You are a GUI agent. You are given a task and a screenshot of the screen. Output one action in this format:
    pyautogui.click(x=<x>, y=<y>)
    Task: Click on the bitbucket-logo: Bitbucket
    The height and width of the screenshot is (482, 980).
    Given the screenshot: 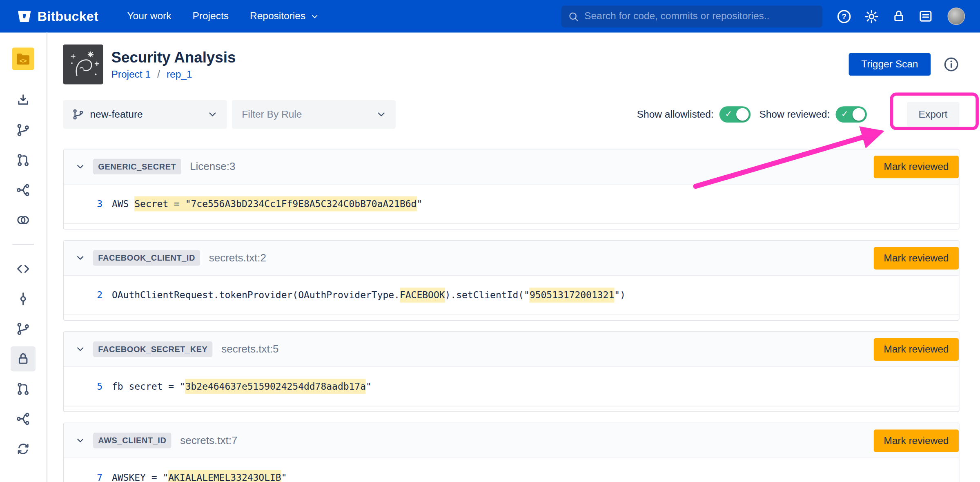 What is the action you would take?
    pyautogui.click(x=57, y=16)
    